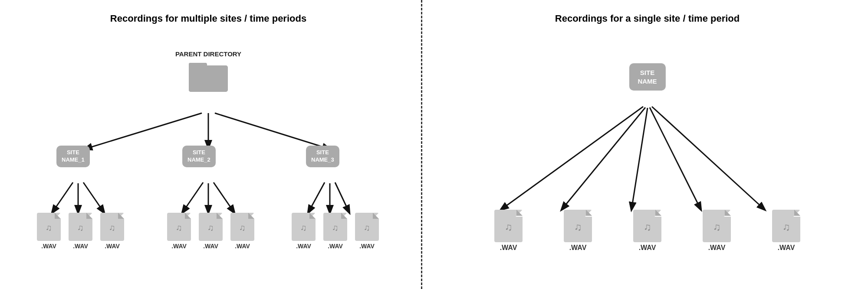 The width and height of the screenshot is (868, 289). I want to click on left-panel-title: Recordings for multiple sites / time per…, so click(208, 19).